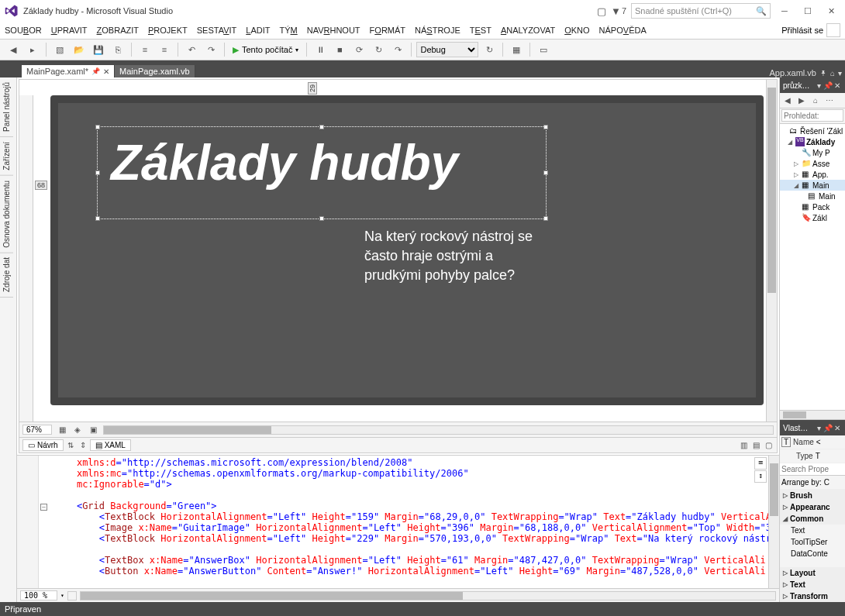  I want to click on group-button: ▭, so click(543, 50).